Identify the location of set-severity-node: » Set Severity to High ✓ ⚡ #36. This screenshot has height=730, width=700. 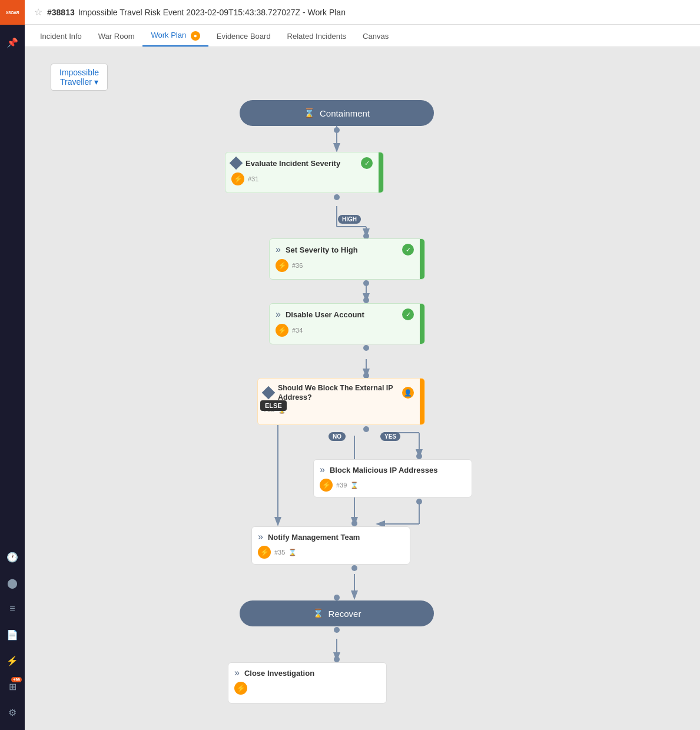
(347, 259).